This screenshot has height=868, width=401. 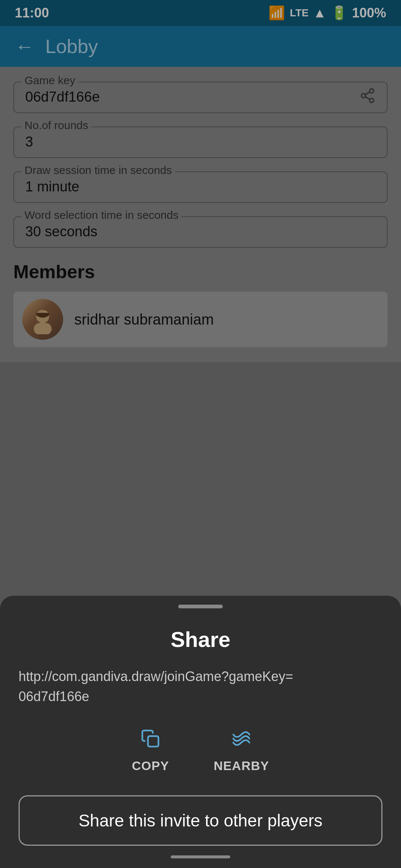 What do you see at coordinates (277, 13) in the screenshot?
I see `wifi-icon: 📶` at bounding box center [277, 13].